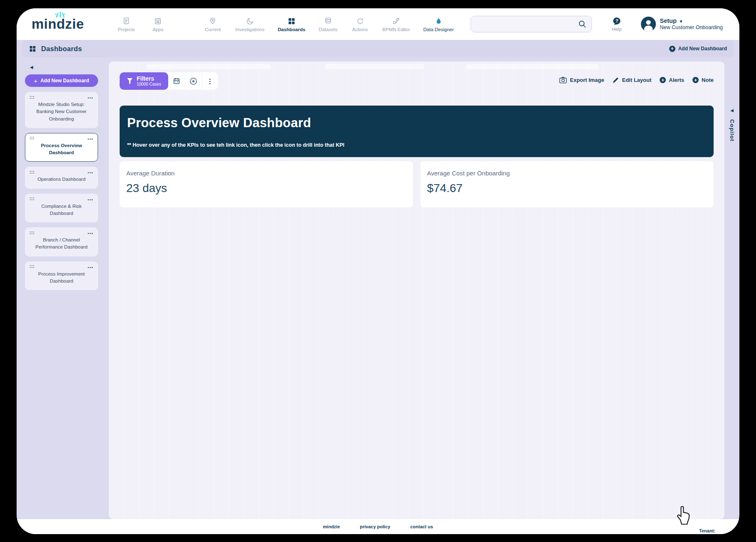 The width and height of the screenshot is (756, 542). What do you see at coordinates (61, 208) in the screenshot?
I see `sidebar-item-compliance-risk: Compliance & Risk Dashboard` at bounding box center [61, 208].